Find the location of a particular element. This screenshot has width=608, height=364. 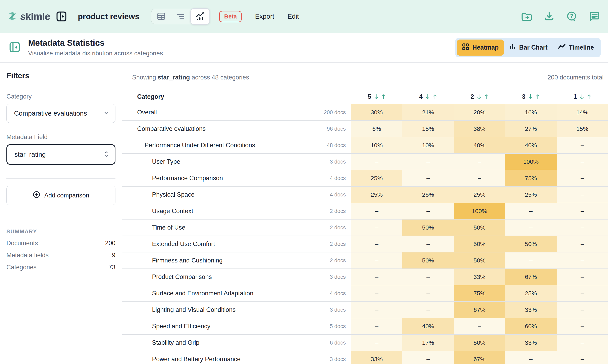

table-view-button is located at coordinates (161, 16).